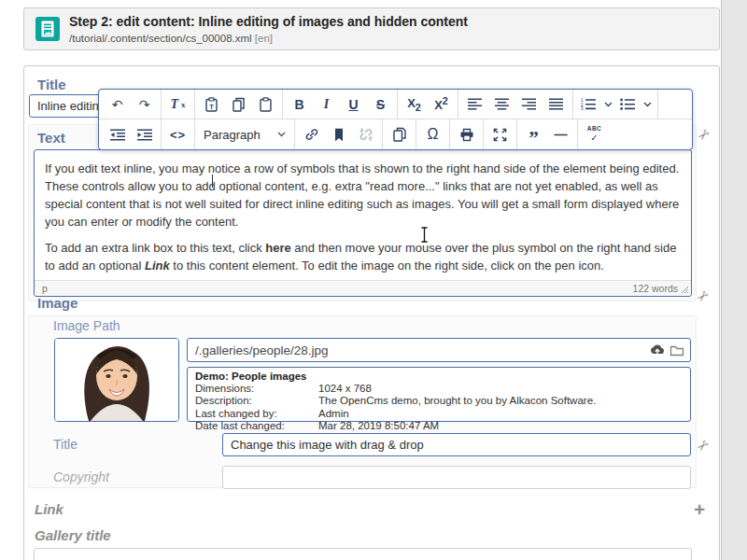 The image size is (747, 560). What do you see at coordinates (45, 288) in the screenshot?
I see `element-path: p` at bounding box center [45, 288].